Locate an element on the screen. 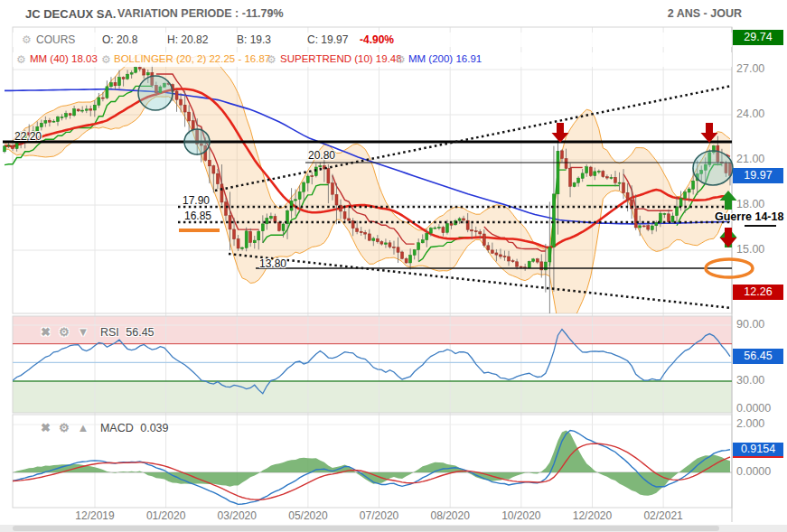 The width and height of the screenshot is (787, 532). price-tick-label: 15.00 is located at coordinates (750, 249).